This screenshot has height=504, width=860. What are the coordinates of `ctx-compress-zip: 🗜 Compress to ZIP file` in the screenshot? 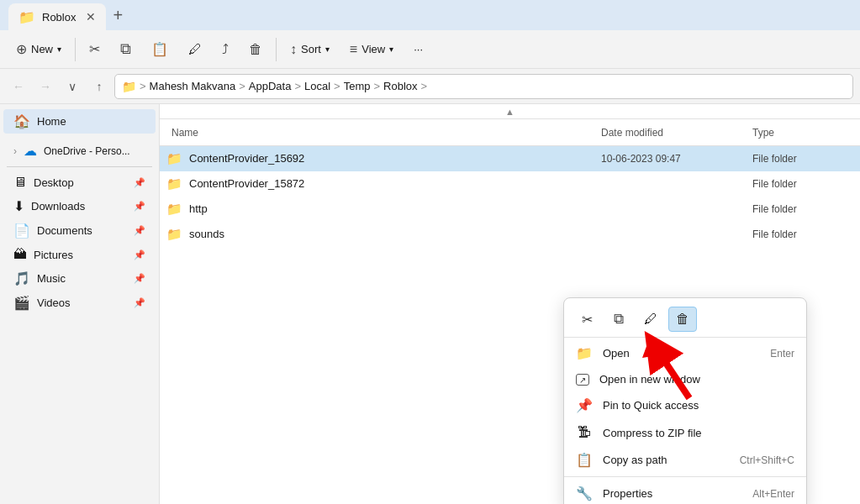 It's located at (685, 433).